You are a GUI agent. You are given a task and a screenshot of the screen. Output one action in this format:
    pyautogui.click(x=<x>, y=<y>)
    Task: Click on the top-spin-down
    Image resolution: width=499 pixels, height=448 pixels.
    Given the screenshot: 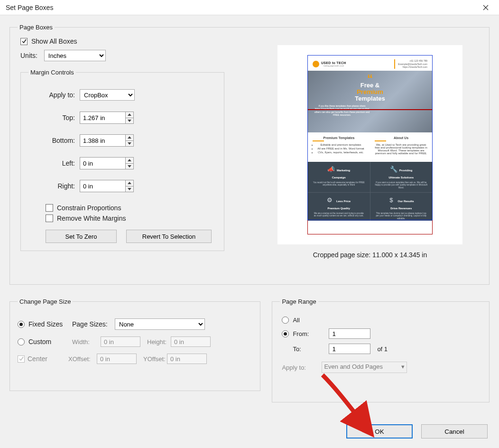 What is the action you would take?
    pyautogui.click(x=129, y=121)
    